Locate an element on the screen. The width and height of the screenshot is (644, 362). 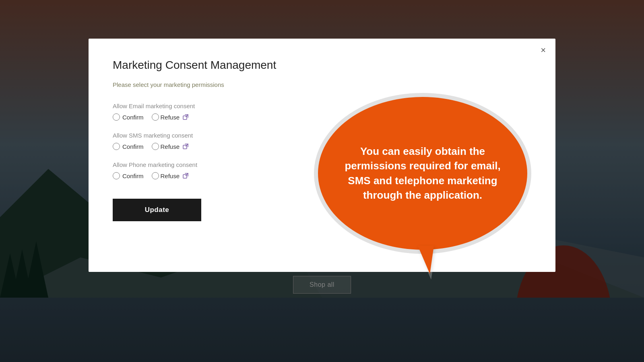
email-confirm-radio is located at coordinates (116, 117).